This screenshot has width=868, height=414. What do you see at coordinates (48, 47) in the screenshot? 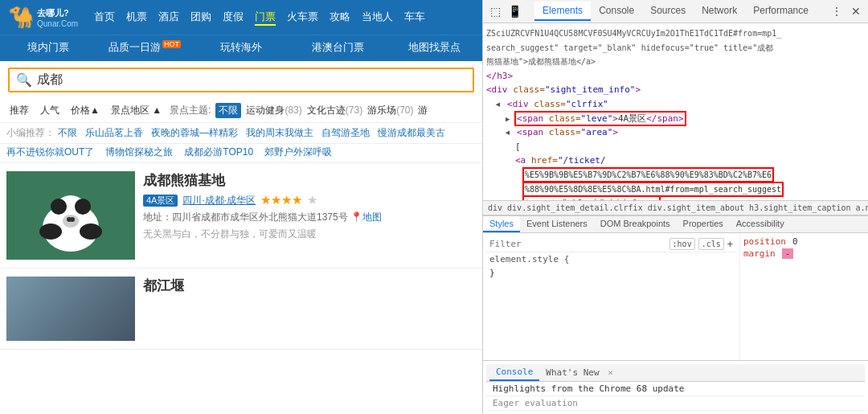
I see `subnav-domestic: 境内门票` at bounding box center [48, 47].